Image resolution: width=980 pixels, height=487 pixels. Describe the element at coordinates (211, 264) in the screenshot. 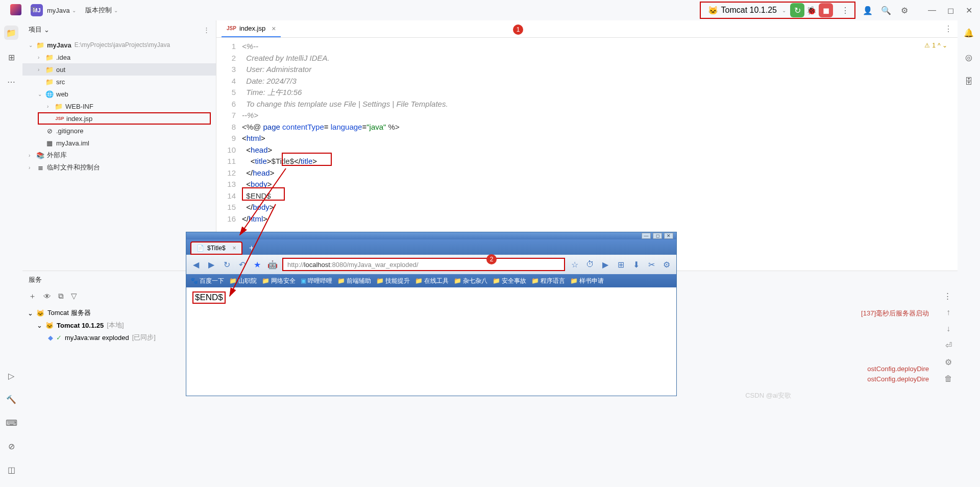

I see `forward-icon: ▶` at that location.